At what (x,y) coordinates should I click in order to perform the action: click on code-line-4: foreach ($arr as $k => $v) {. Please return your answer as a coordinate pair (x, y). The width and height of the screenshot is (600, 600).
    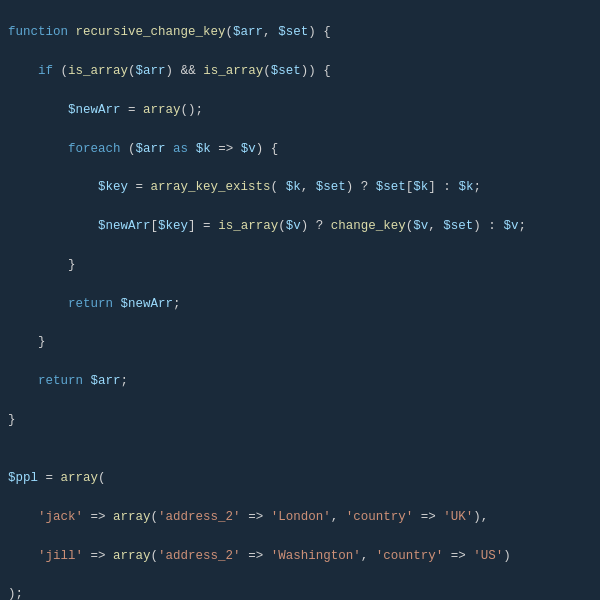
    Looking at the image, I should click on (300, 150).